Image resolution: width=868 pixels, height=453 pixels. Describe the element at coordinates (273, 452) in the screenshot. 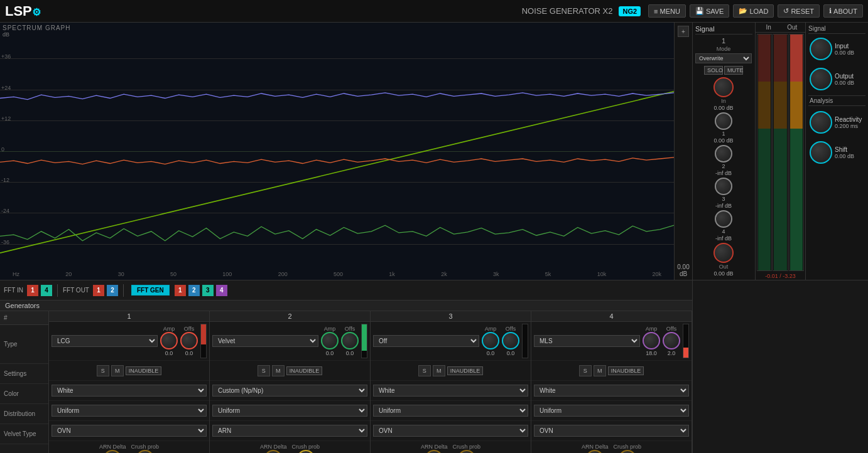

I see `gen-ch2-arn-knob` at that location.